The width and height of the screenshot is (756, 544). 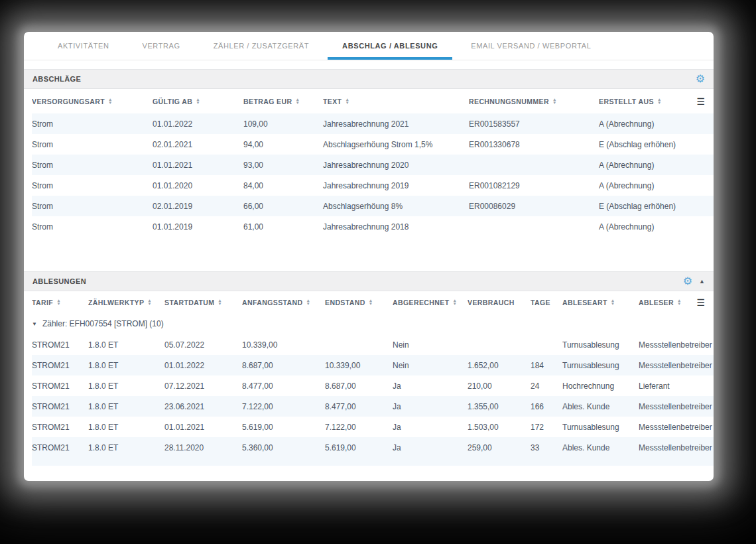 I want to click on column-header-label: VERBRAUCH, so click(x=491, y=303).